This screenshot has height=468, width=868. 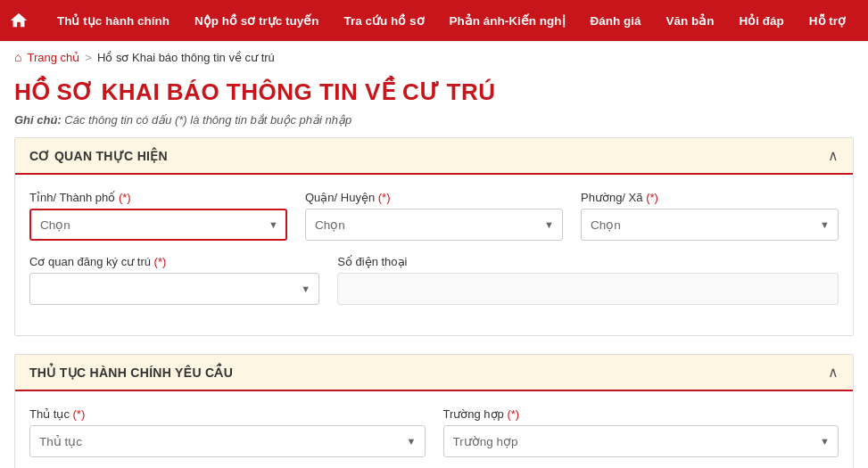 What do you see at coordinates (762, 21) in the screenshot?
I see `nav-item-hoi-dap: Hỏi đáp` at bounding box center [762, 21].